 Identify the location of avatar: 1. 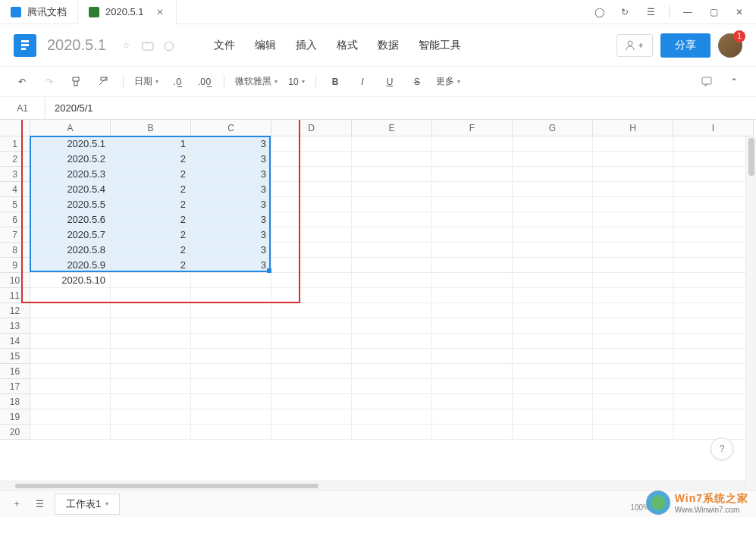
(730, 45).